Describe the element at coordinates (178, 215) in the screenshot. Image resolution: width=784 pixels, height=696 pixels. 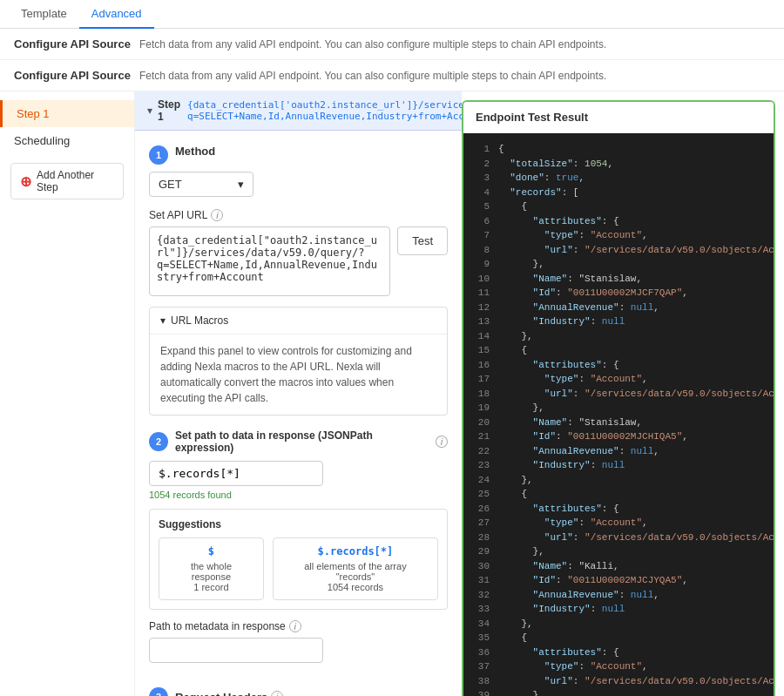
I see `api-url-label-text: Set API URL` at that location.